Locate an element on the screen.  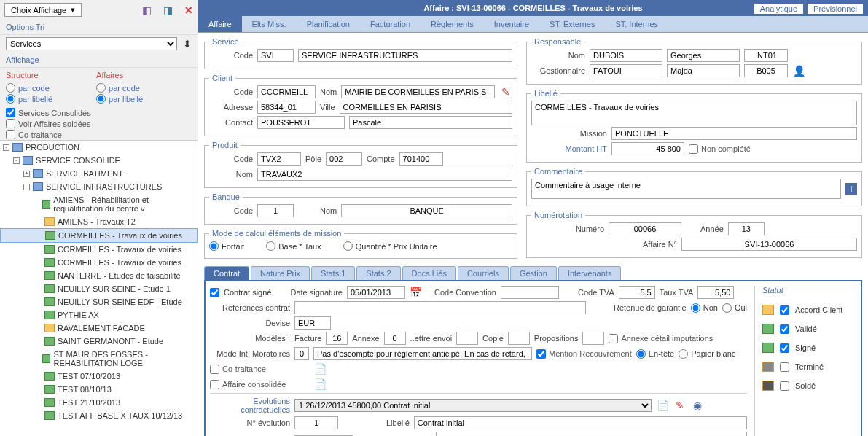
tree-node: NEUILLY SUR SEINE - Etude 1 is located at coordinates (99, 289).